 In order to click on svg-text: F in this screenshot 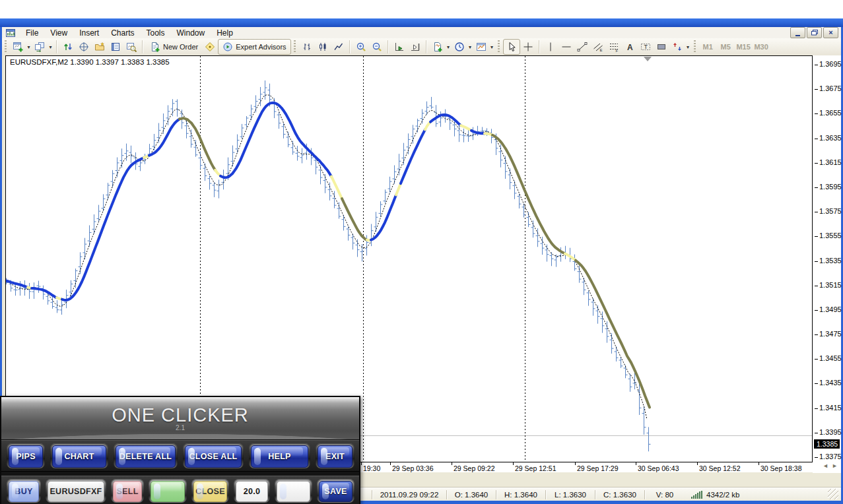, I will do `click(617, 51)`.